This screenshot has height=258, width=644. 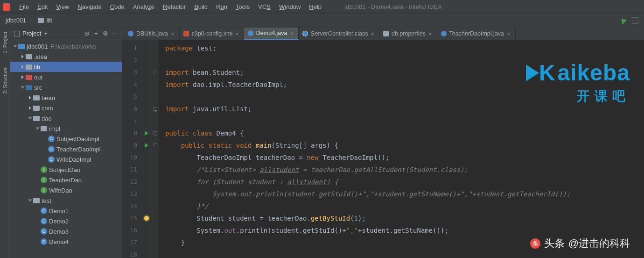 I want to click on tree-row: CSubjectDaoImpl, so click(x=66, y=139).